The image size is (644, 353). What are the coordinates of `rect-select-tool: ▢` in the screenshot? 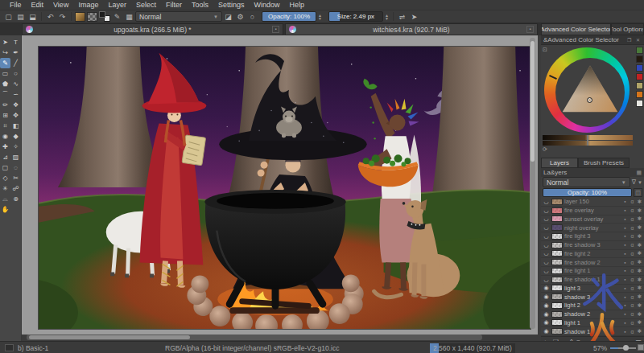 It's located at (5, 167).